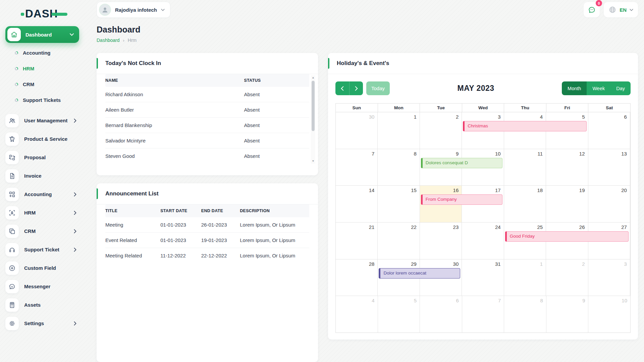  What do you see at coordinates (357, 241) in the screenshot?
I see `calendar-day-cell: 21` at bounding box center [357, 241].